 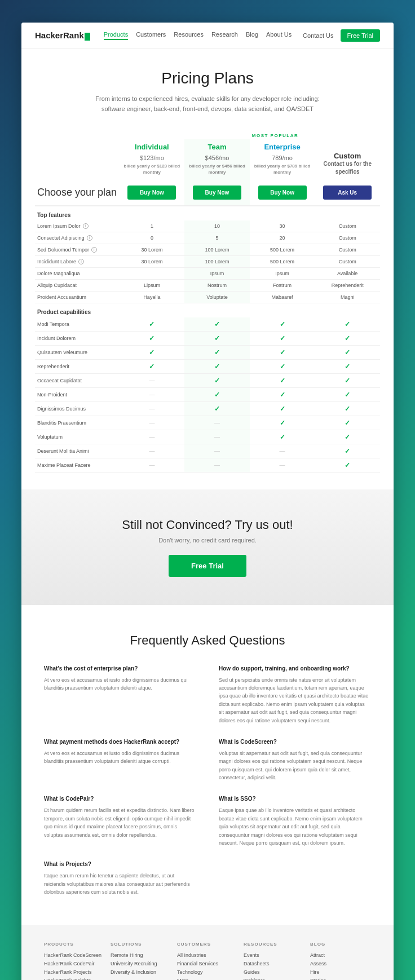 I want to click on capability-row: Reprehenderit ✓ ✓ ✓ ✓, so click(x=208, y=367).